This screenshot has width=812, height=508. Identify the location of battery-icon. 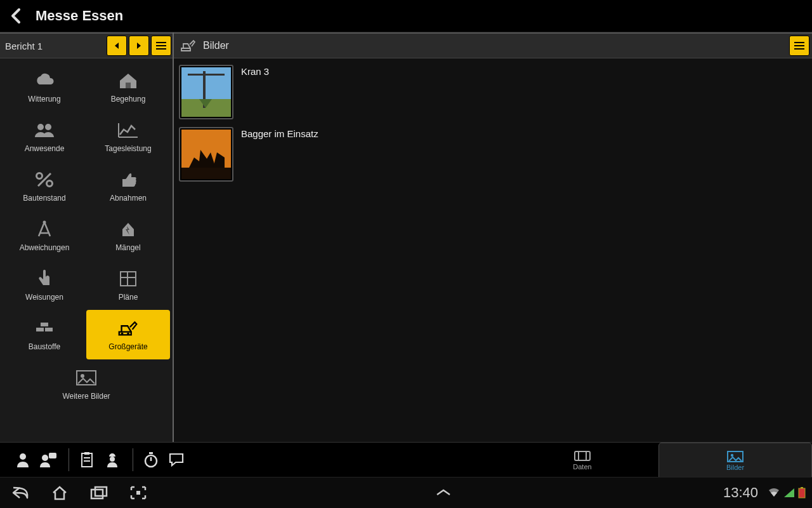
(802, 493).